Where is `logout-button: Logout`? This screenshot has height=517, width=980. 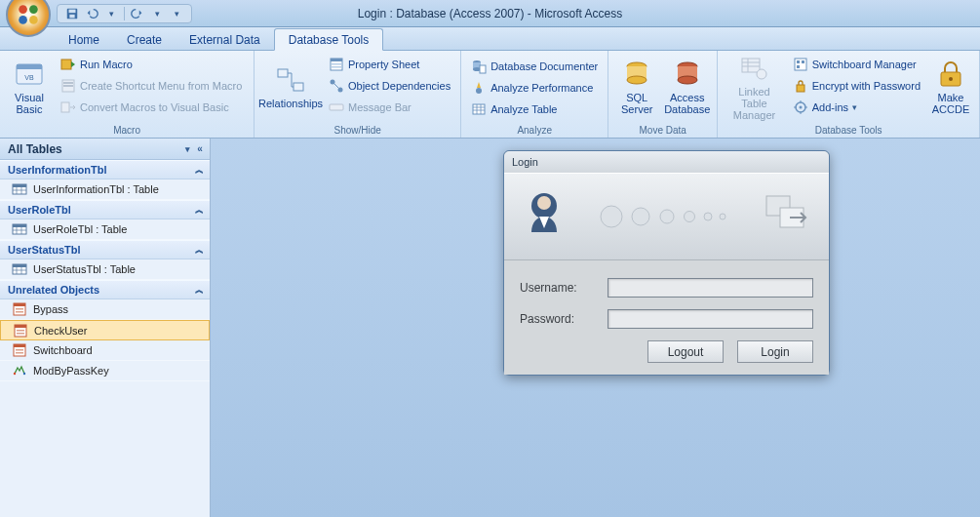
logout-button: Logout is located at coordinates (686, 351).